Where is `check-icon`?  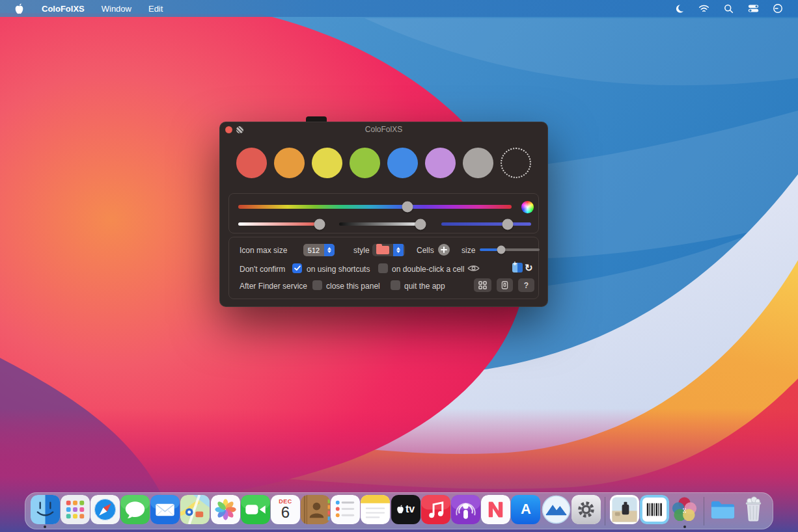 check-icon is located at coordinates (297, 268).